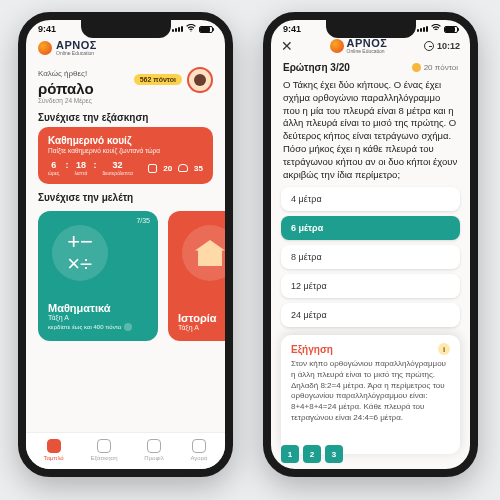 This screenshot has height=500, width=500. What do you see at coordinates (126, 78) in the screenshot?
I see `greeting-block: Καλώς ήρθες! ρόπαλο 562 πόντοι` at bounding box center [126, 78].